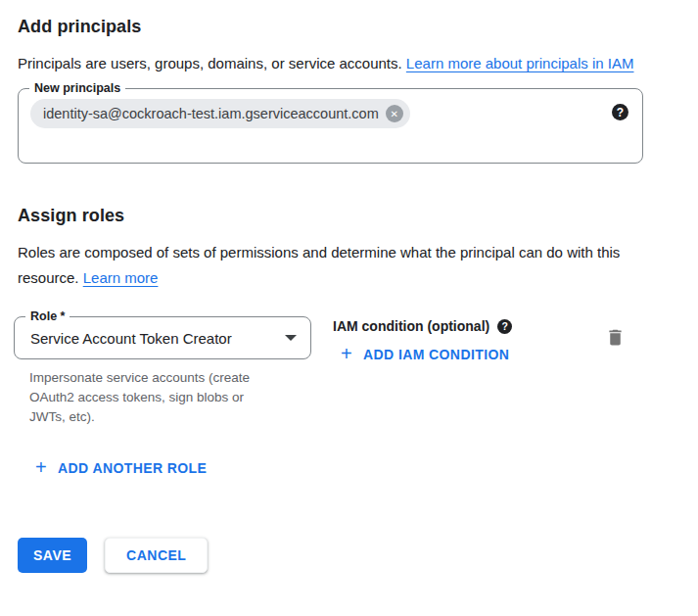 This screenshot has width=698, height=616. Describe the element at coordinates (163, 338) in the screenshot. I see `role-select: Role * Service Account Token Creator` at that location.